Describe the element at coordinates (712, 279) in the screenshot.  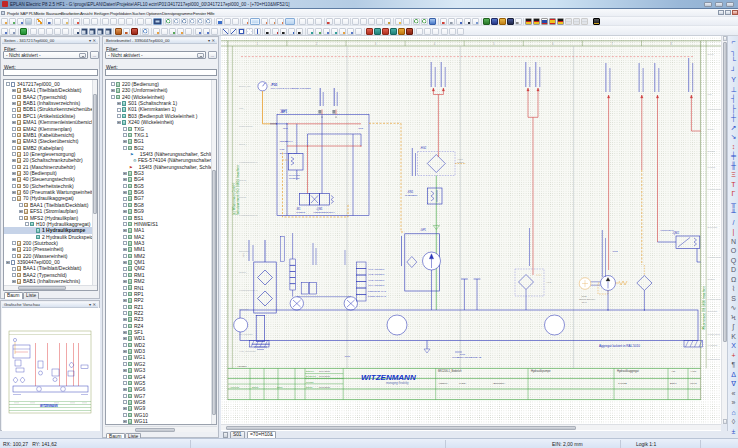
I see `svg-text: SPS10` at that location.